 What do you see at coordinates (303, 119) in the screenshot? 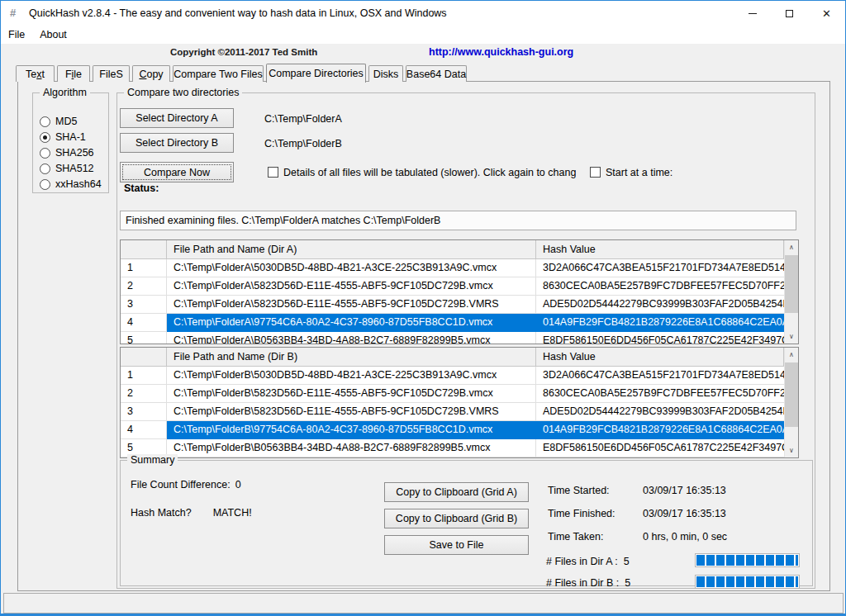
I see `directory-a-path: C:\Temp\FolderA` at bounding box center [303, 119].